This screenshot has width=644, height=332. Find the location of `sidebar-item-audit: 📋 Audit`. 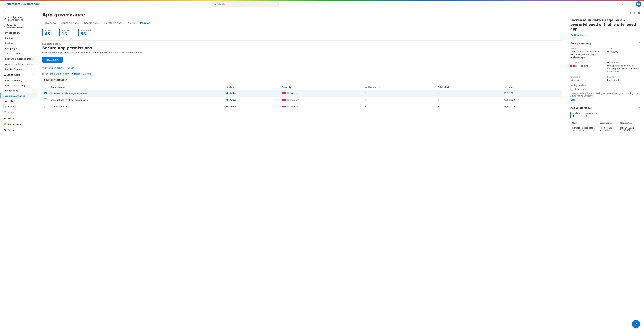

sidebar-item-audit: 📋 Audit is located at coordinates (18, 113).